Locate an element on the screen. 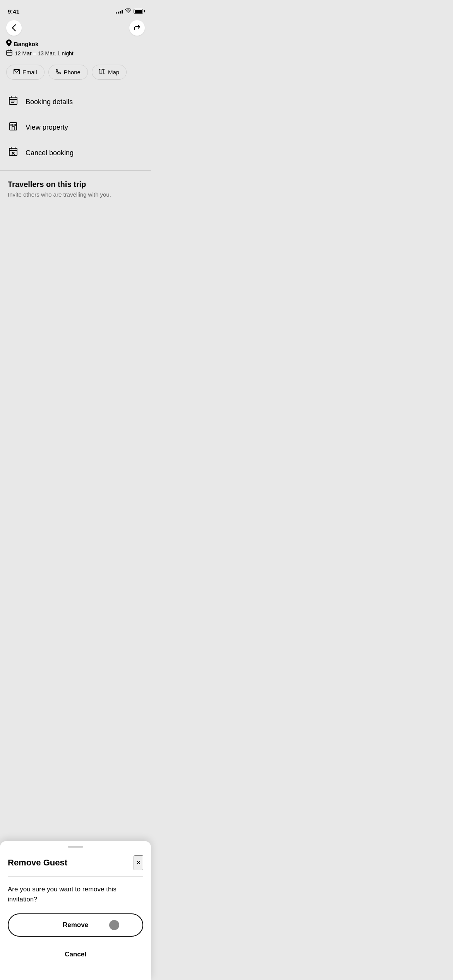  location-icon is located at coordinates (9, 44).